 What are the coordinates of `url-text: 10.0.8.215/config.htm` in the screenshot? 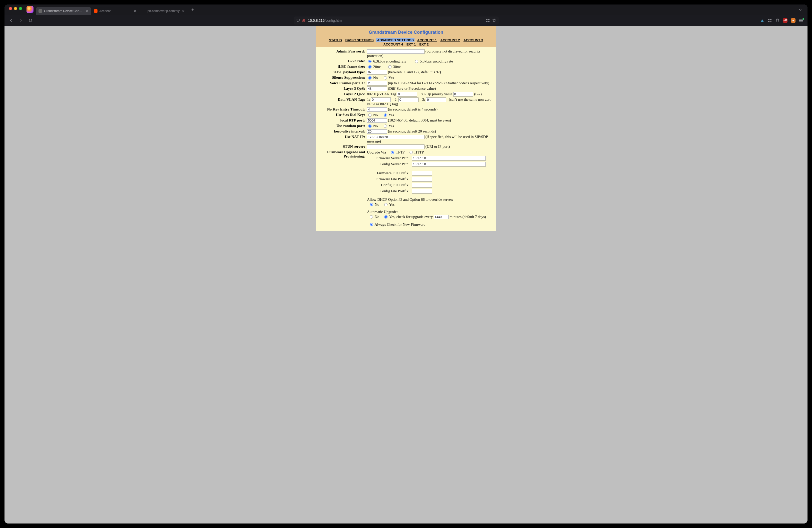 It's located at (325, 20).